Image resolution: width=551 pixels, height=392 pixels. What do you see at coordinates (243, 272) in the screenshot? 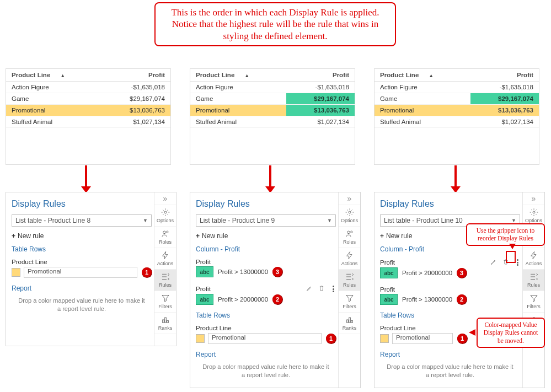
I see `rule-text: Profit > 13000000` at bounding box center [243, 272].